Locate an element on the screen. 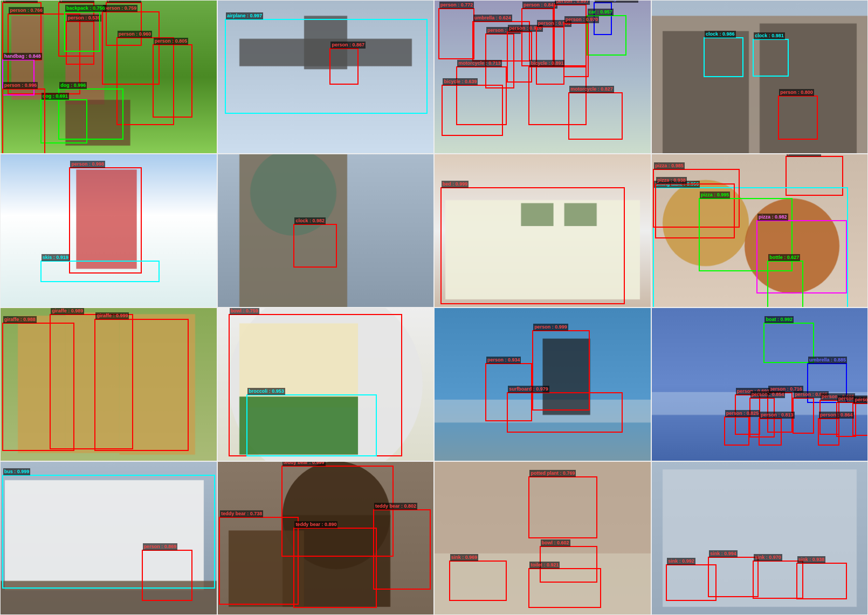 Image resolution: width=868 pixels, height=615 pixels. cell-11: person : 0.999person : 0.934surfboard : … is located at coordinates (542, 384).